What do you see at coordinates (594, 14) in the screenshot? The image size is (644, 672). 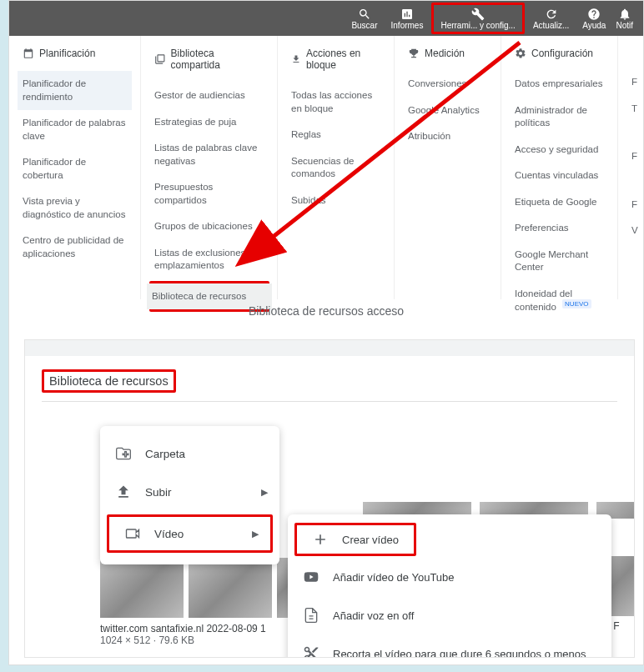 I see `help-icon` at bounding box center [594, 14].